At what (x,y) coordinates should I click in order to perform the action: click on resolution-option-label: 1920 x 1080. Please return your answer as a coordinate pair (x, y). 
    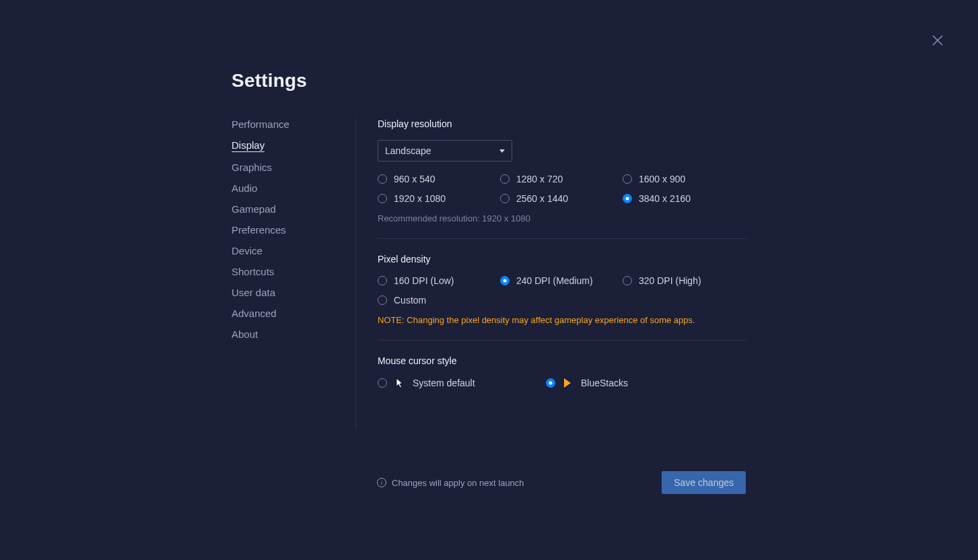
    Looking at the image, I should click on (420, 199).